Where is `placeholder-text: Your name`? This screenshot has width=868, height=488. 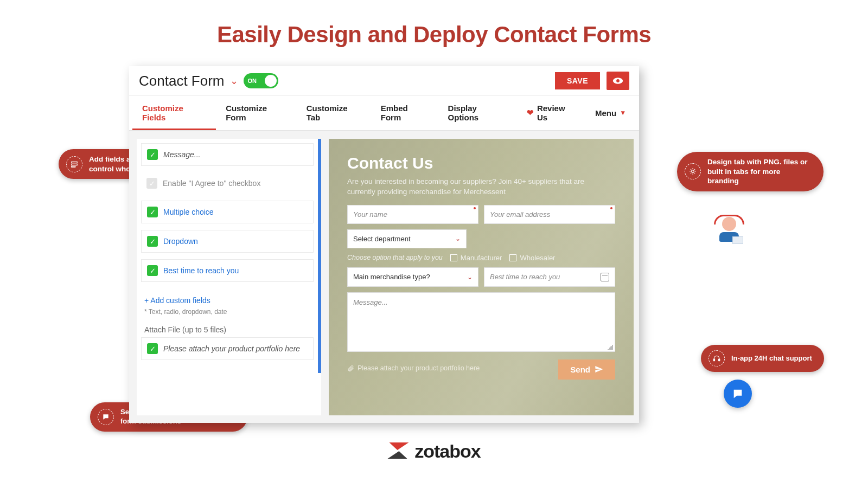 placeholder-text: Your name is located at coordinates (370, 215).